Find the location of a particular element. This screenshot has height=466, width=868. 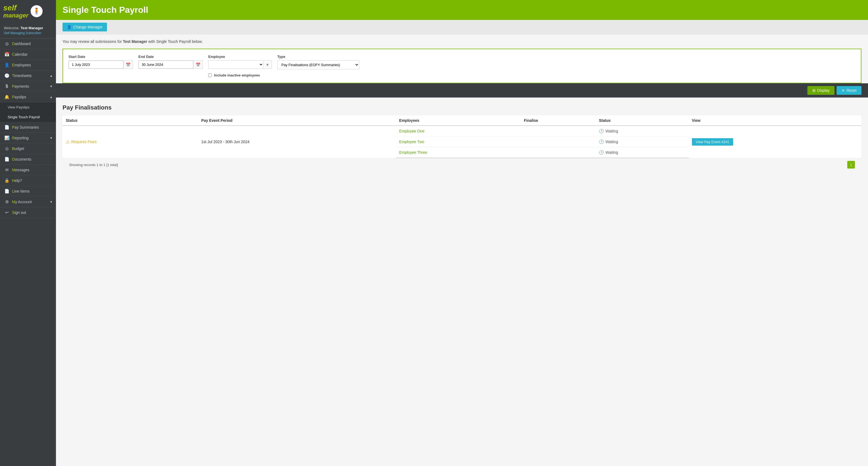

sidebar-item-payslips: 🔔 Payslips ▲ is located at coordinates (28, 97).